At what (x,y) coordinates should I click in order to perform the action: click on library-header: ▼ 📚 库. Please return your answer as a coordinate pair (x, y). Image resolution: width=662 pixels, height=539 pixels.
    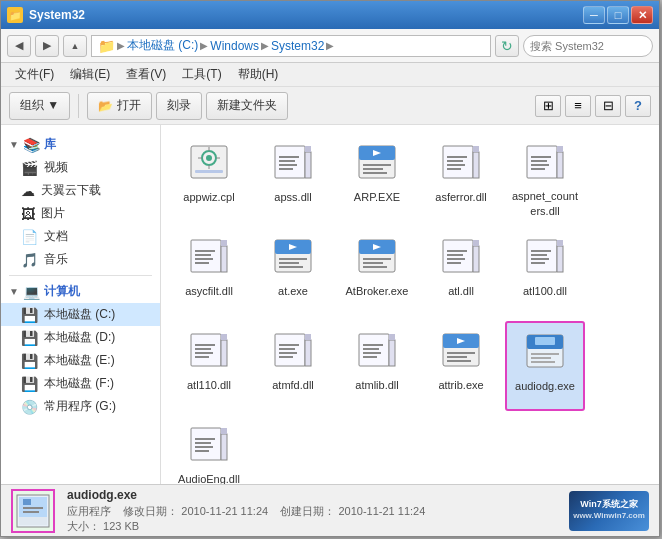
    Looking at the image, I should click on (80, 144).